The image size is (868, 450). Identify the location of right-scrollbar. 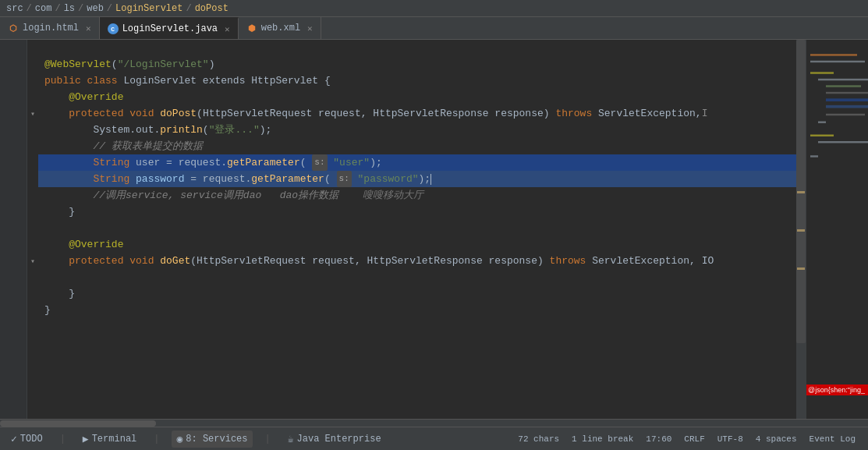
(801, 229).